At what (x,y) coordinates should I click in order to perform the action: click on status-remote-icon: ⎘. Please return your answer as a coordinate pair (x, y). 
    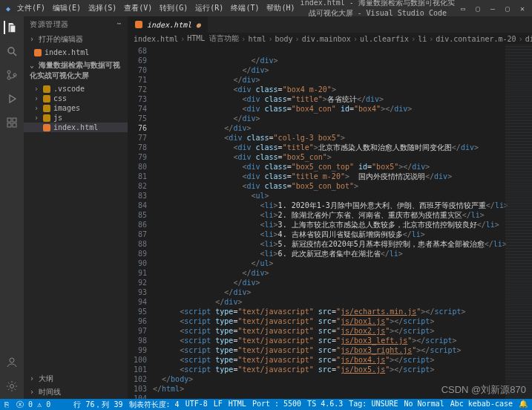
    Looking at the image, I should click on (7, 404).